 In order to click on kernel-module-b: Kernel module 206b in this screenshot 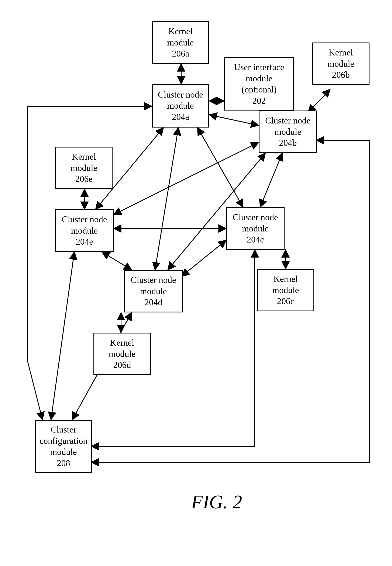, I will do `click(341, 64)`.